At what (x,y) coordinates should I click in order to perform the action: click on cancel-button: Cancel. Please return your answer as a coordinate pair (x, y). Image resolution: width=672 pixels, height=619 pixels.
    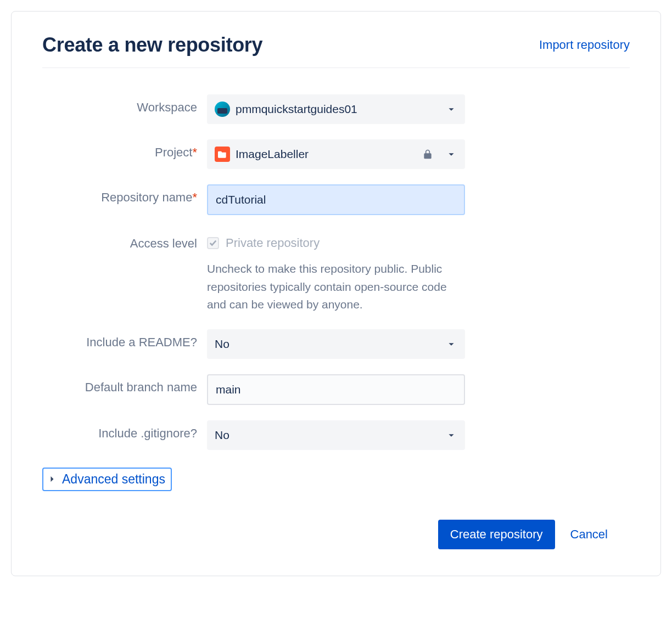
    Looking at the image, I should click on (589, 534).